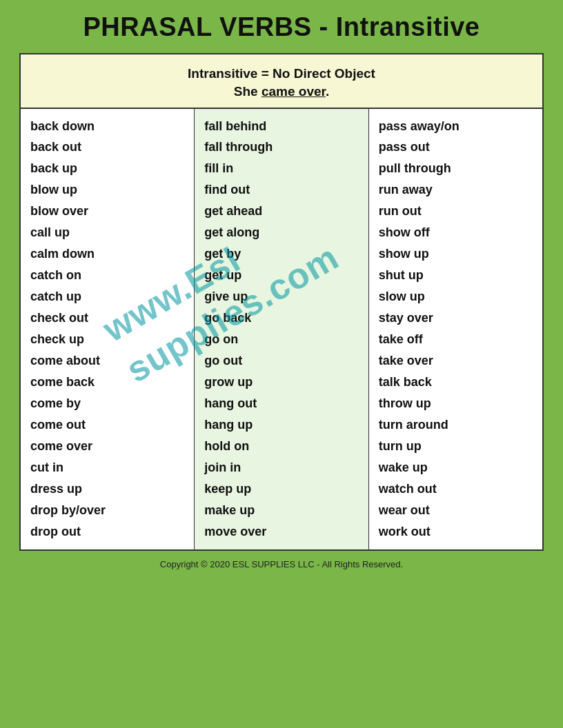  What do you see at coordinates (455, 168) in the screenshot?
I see `list-item: pull through` at bounding box center [455, 168].